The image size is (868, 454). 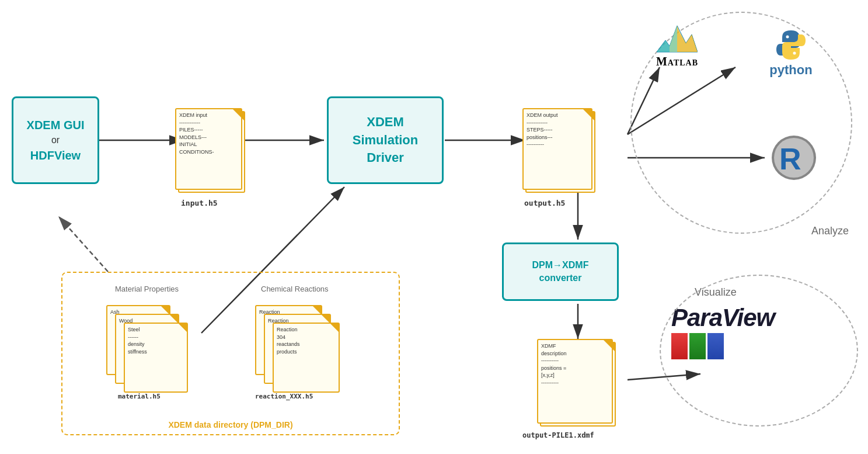 I want to click on reaction-file-label: reaction_XXX.h5, so click(x=284, y=396).